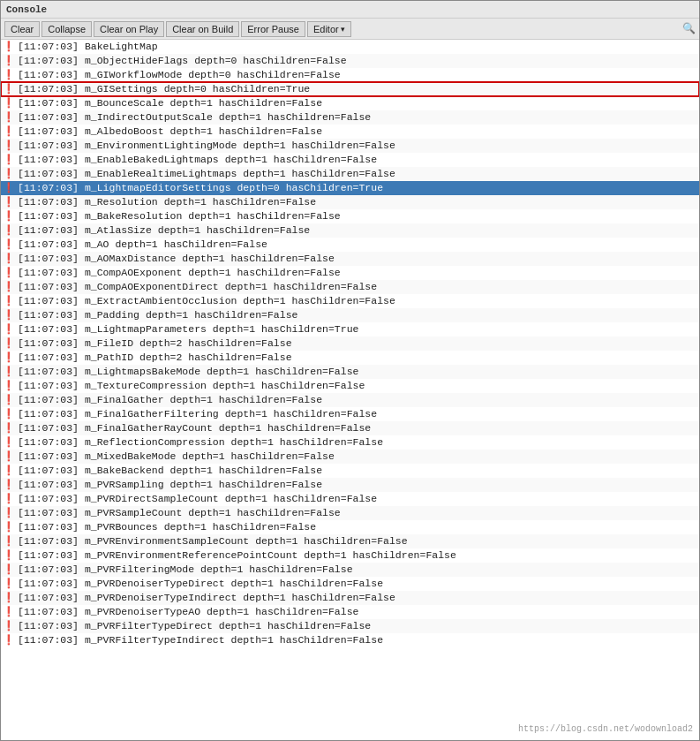 This screenshot has width=700, height=741. What do you see at coordinates (350, 442) in the screenshot?
I see `log-line: ❗[11:07:03] m_ReflectionCompression dept…` at bounding box center [350, 442].